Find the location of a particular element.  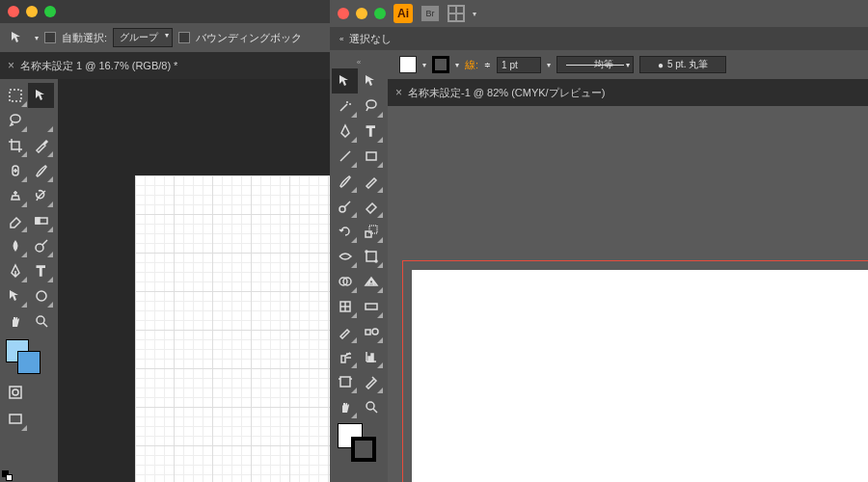

quick-mask-icon is located at coordinates (15, 392).